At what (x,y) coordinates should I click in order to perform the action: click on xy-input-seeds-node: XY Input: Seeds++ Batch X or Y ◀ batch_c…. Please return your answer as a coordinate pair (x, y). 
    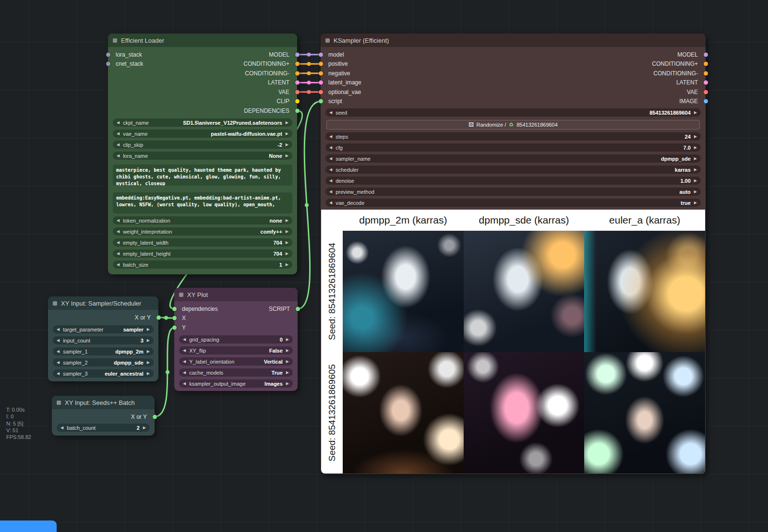
    Looking at the image, I should click on (103, 415).